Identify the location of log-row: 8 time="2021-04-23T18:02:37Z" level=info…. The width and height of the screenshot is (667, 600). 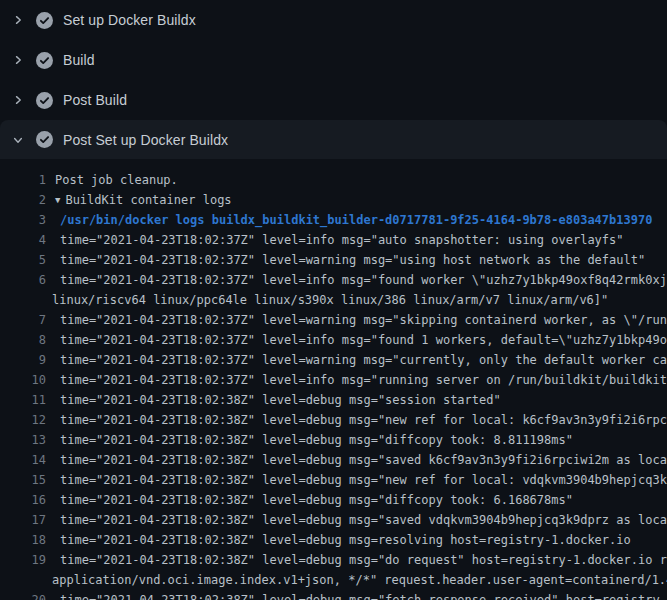
(334, 340).